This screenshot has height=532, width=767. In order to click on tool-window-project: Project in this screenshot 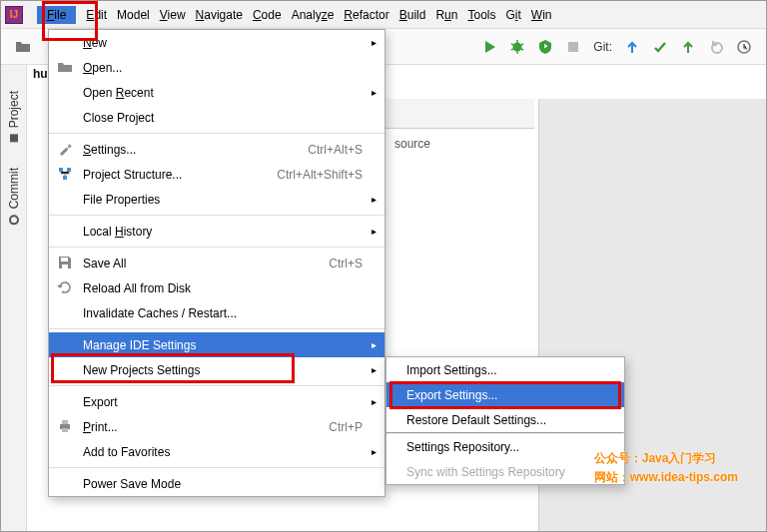, I will do `click(14, 116)`.